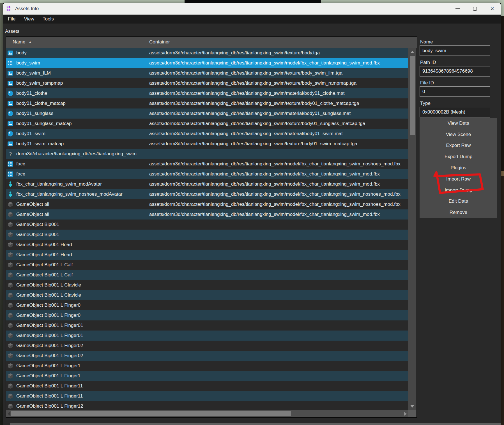  Describe the element at coordinates (458, 9) in the screenshot. I see `minimize-icon` at that location.